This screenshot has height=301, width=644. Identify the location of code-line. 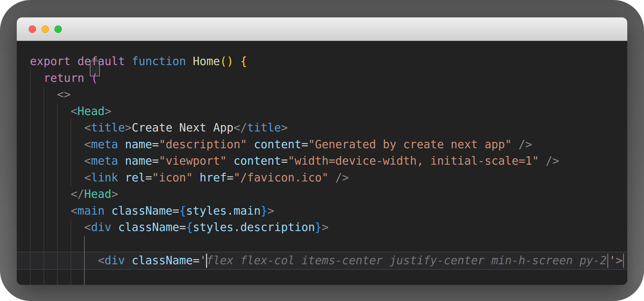
(328, 244).